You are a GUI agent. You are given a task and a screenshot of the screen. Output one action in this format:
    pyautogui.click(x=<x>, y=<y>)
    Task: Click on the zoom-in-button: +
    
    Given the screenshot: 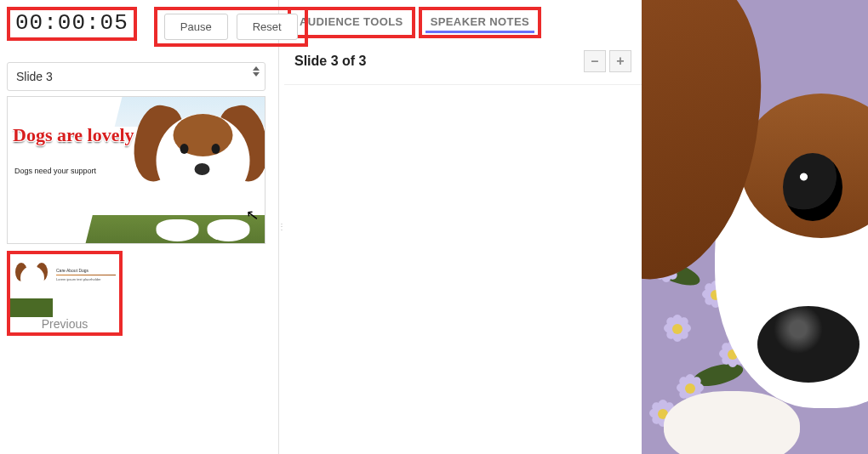 What is the action you would take?
    pyautogui.click(x=620, y=61)
    